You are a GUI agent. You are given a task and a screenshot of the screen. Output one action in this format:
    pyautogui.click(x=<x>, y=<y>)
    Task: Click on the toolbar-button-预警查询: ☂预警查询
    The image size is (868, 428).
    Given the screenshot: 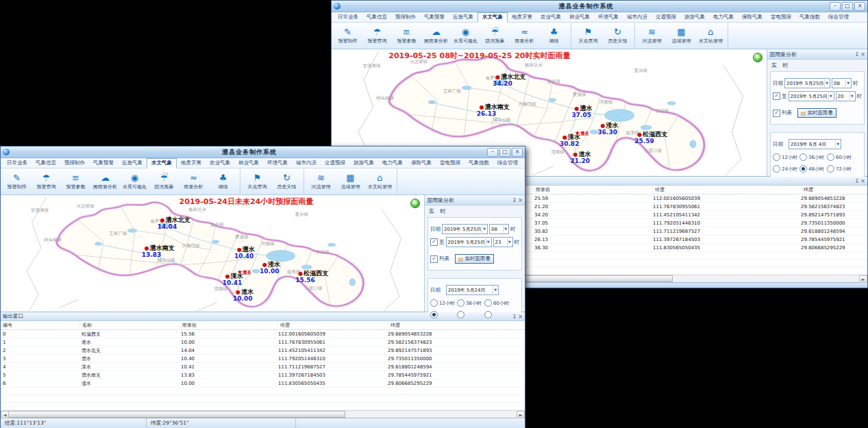 What is the action you would take?
    pyautogui.click(x=377, y=36)
    